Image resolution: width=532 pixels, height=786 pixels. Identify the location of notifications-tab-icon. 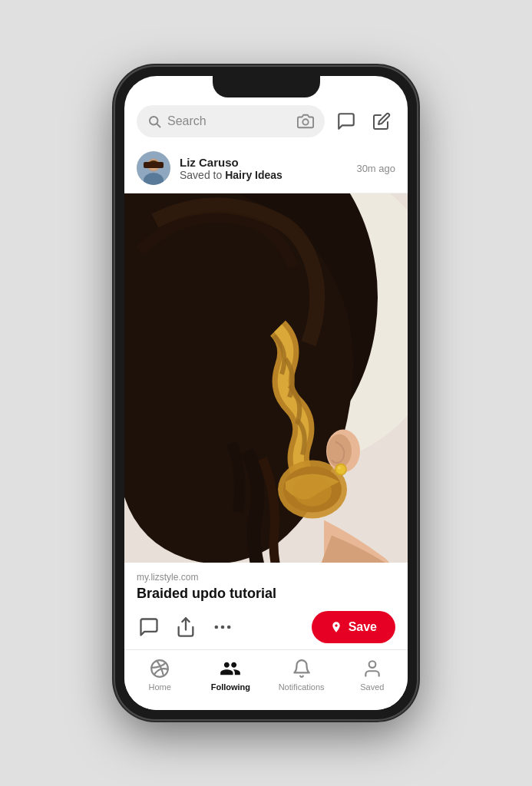
(302, 669).